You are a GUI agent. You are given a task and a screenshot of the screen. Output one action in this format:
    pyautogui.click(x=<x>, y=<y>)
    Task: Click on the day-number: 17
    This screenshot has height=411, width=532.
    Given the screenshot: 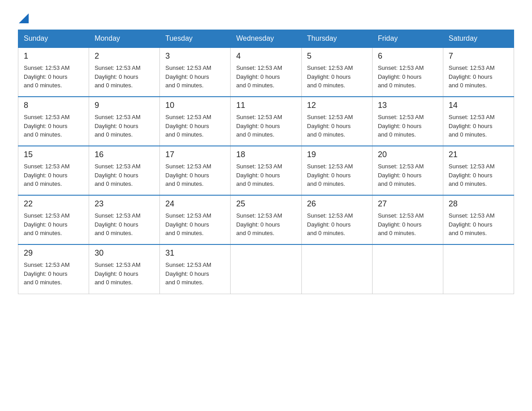 What is the action you would take?
    pyautogui.click(x=195, y=155)
    